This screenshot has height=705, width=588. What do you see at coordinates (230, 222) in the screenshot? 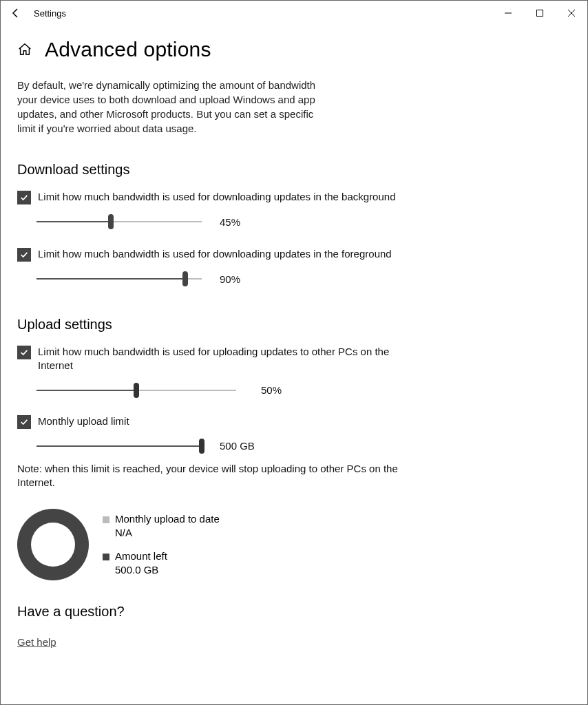
I see `download-bg-value: 45%` at bounding box center [230, 222].